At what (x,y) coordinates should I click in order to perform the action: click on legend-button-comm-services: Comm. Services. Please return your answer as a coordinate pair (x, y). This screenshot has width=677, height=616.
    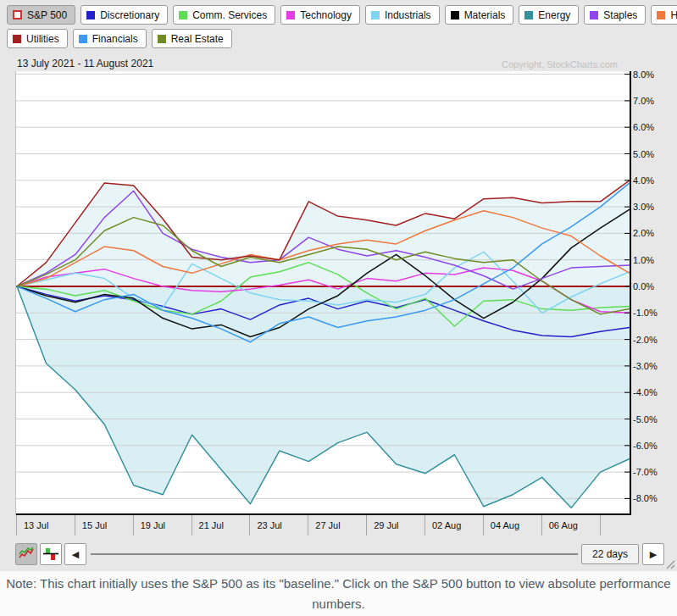
    Looking at the image, I should click on (224, 15).